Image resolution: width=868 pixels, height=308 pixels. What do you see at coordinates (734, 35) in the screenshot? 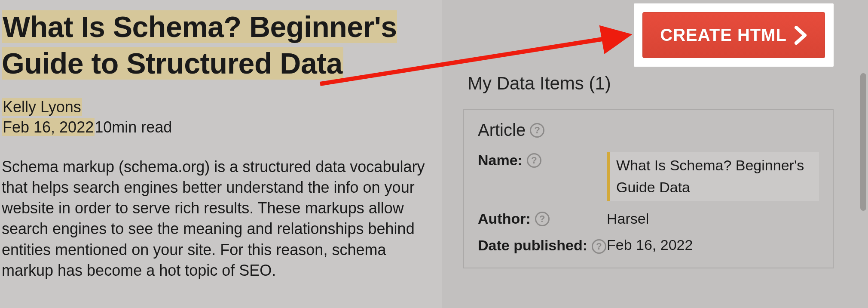
I see `create-html-button-frame: CREATE HTML` at bounding box center [734, 35].